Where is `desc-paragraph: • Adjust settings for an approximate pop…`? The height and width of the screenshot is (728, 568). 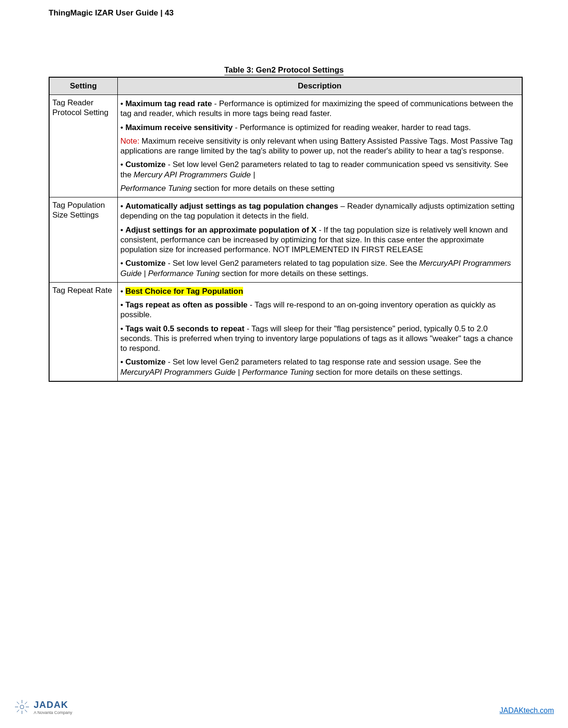
desc-paragraph: • Adjust settings for an approximate pop… is located at coordinates (320, 240).